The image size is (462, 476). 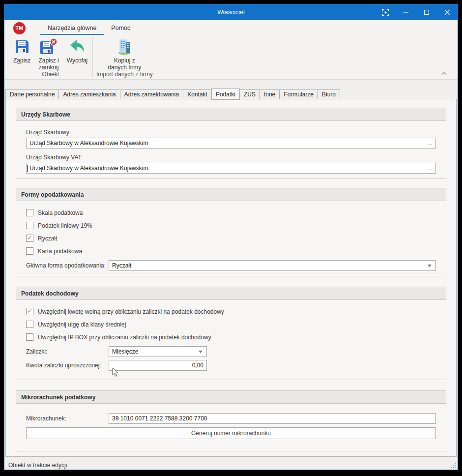 I want to click on checkbox-ip-box: Uwzględnij IP BOX przy obliczaniu zalicz…, so click(x=231, y=337).